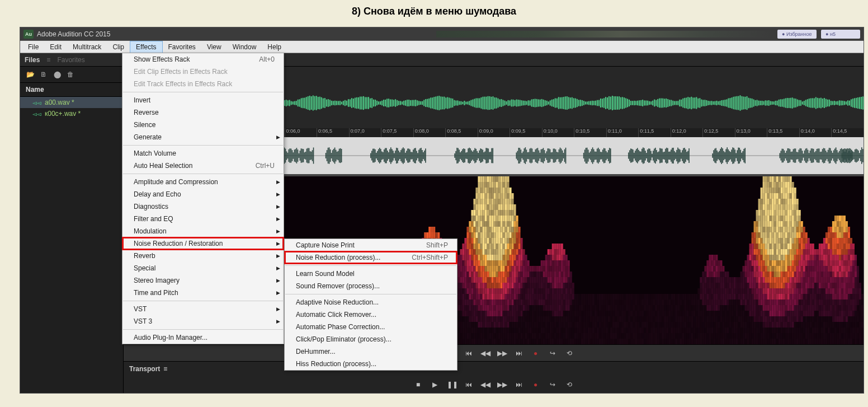  What do you see at coordinates (203, 244) in the screenshot?
I see `menu-item: Noise Reduction / Restoration▶` at bounding box center [203, 244].